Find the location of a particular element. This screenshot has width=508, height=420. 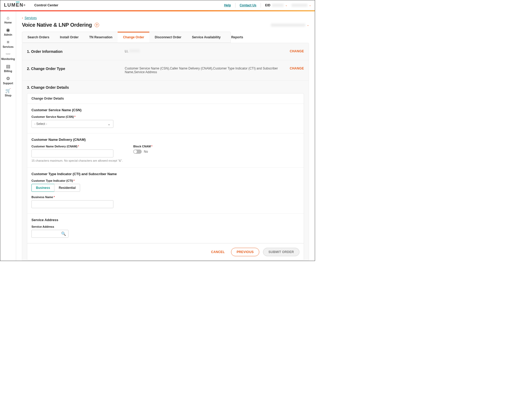

sidebar-item-label: Admin is located at coordinates (8, 35).